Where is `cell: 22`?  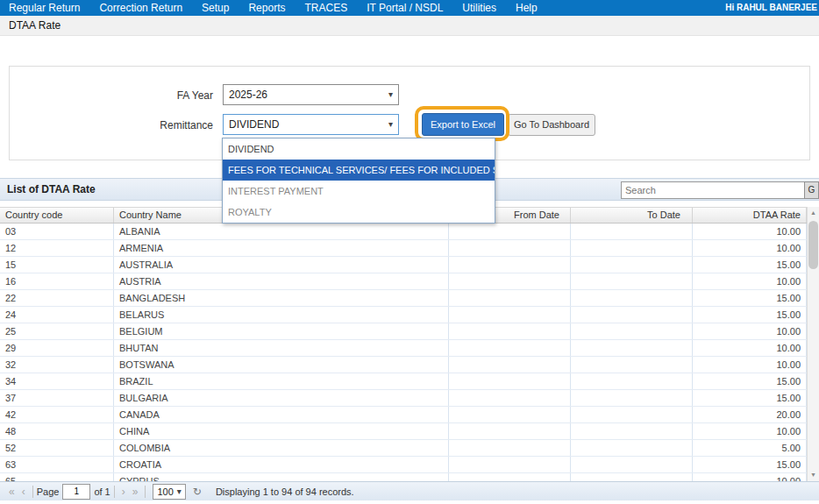 cell: 22 is located at coordinates (57, 298).